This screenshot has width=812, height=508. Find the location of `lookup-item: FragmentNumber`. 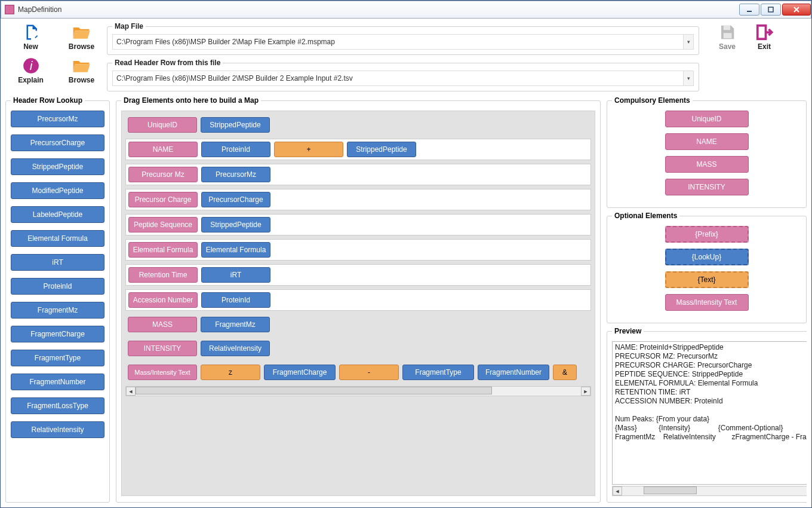

lookup-item: FragmentNumber is located at coordinates (57, 382).